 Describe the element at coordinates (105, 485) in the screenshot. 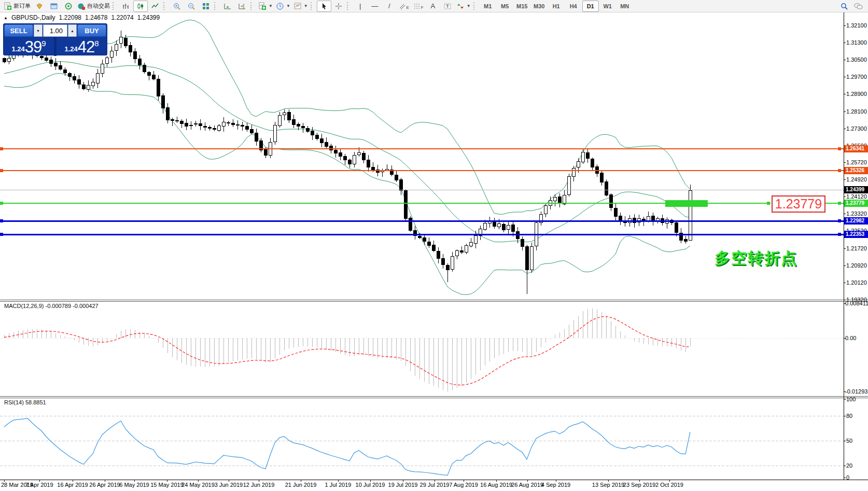

I see `date-axis-label: 26 Apr 2019` at that location.